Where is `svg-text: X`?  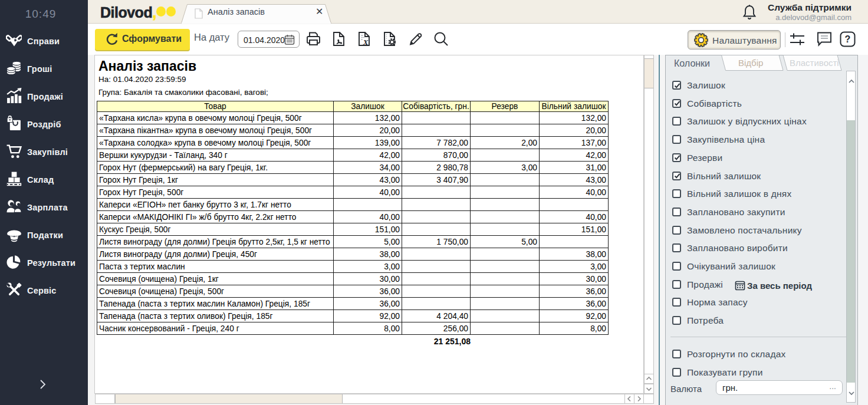
svg-text: X is located at coordinates (366, 42).